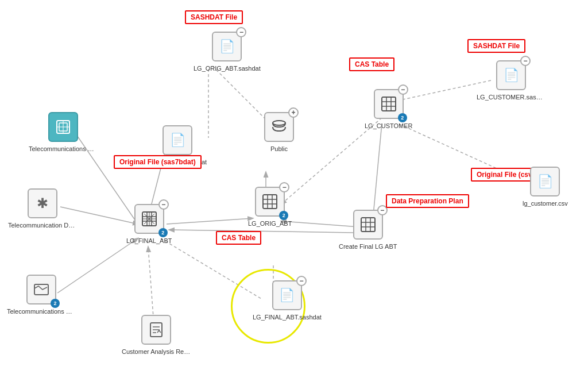  What do you see at coordinates (372, 64) in the screenshot?
I see `callout-cas-table-2: CAS Table` at bounding box center [372, 64].